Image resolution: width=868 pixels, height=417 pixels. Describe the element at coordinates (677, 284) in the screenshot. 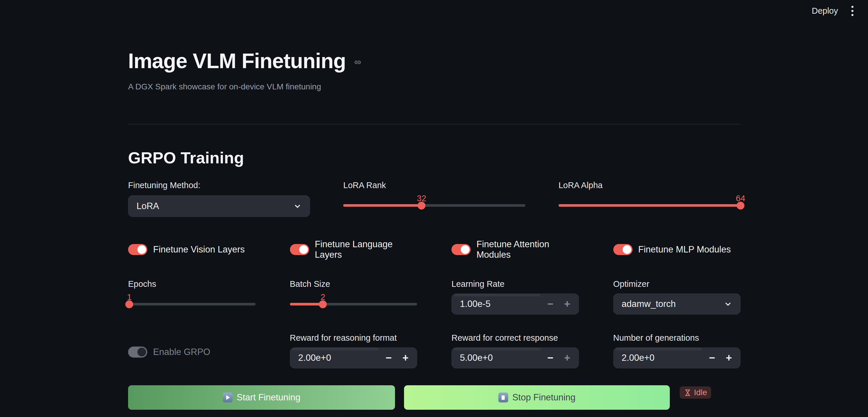

I see `optimizer-label: Optimizer` at that location.